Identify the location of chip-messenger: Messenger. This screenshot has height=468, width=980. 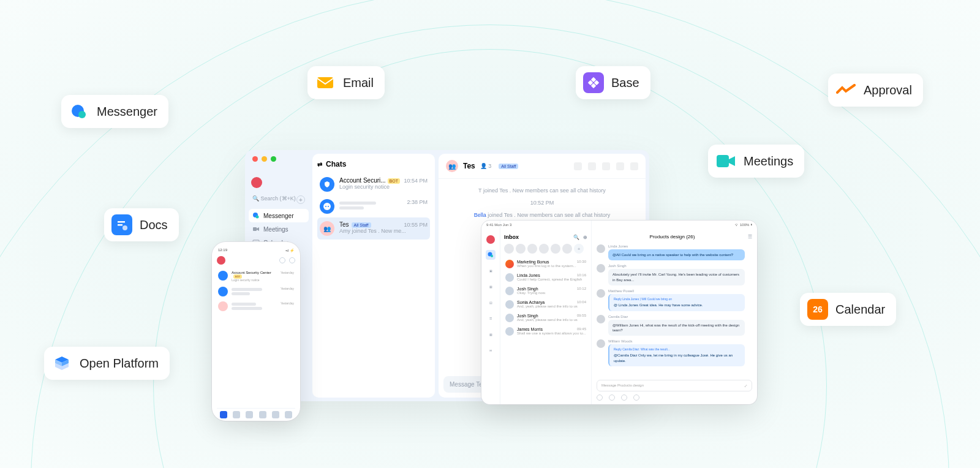
(115, 111).